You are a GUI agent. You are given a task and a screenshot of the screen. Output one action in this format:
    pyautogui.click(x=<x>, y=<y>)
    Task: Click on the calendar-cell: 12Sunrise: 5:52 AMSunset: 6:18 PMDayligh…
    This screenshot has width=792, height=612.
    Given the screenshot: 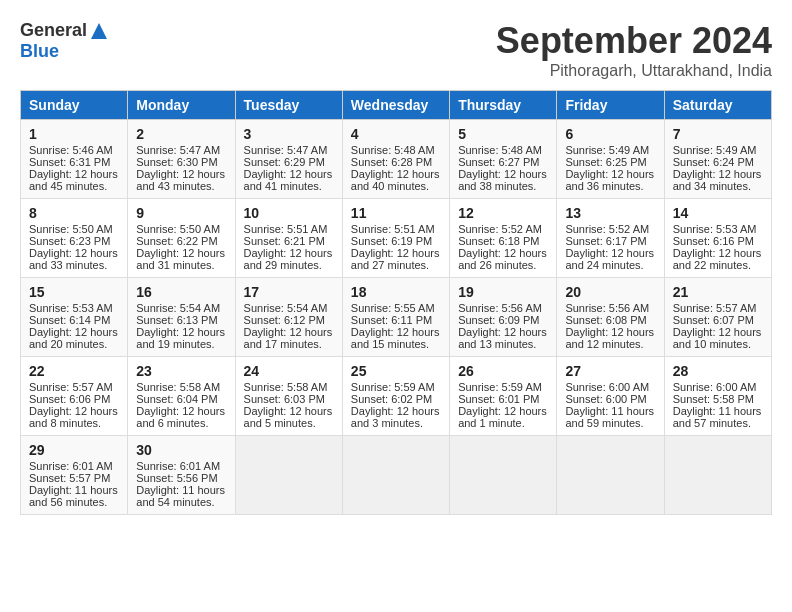 What is the action you would take?
    pyautogui.click(x=504, y=238)
    